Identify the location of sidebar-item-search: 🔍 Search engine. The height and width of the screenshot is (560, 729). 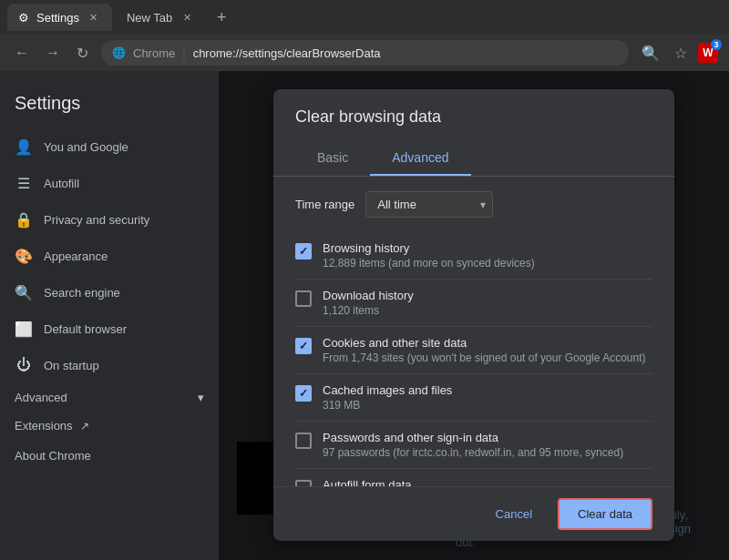
(104, 292).